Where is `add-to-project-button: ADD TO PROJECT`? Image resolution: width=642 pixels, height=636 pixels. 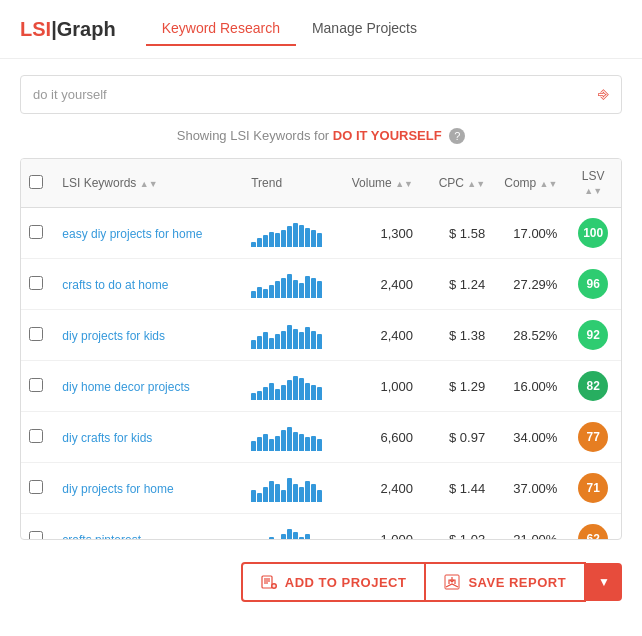
add-to-project-button: ADD TO PROJECT is located at coordinates (334, 582).